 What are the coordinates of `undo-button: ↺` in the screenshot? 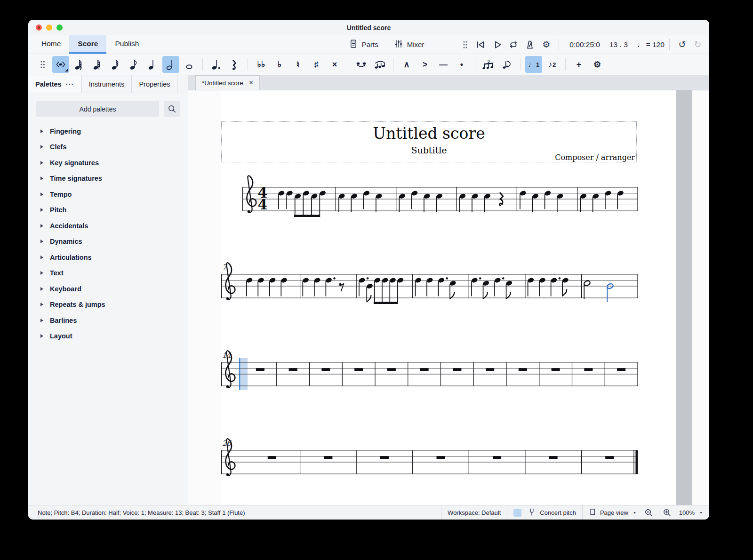 It's located at (682, 45).